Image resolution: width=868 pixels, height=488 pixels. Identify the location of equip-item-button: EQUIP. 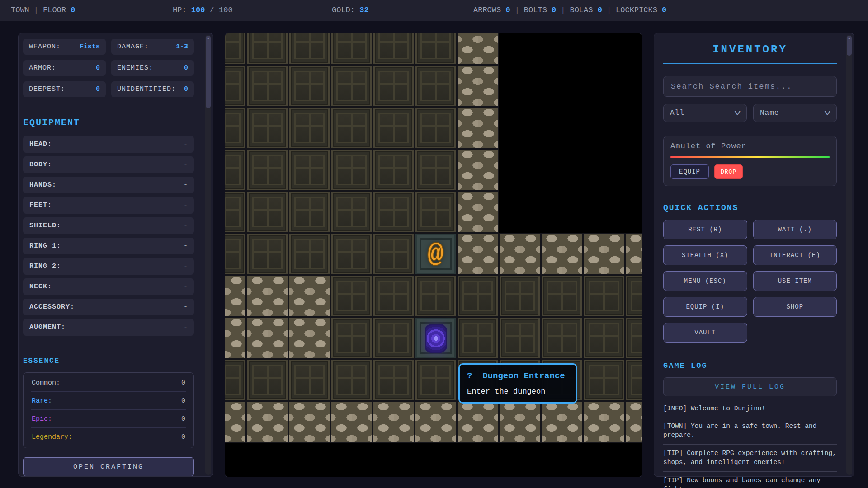
(690, 172).